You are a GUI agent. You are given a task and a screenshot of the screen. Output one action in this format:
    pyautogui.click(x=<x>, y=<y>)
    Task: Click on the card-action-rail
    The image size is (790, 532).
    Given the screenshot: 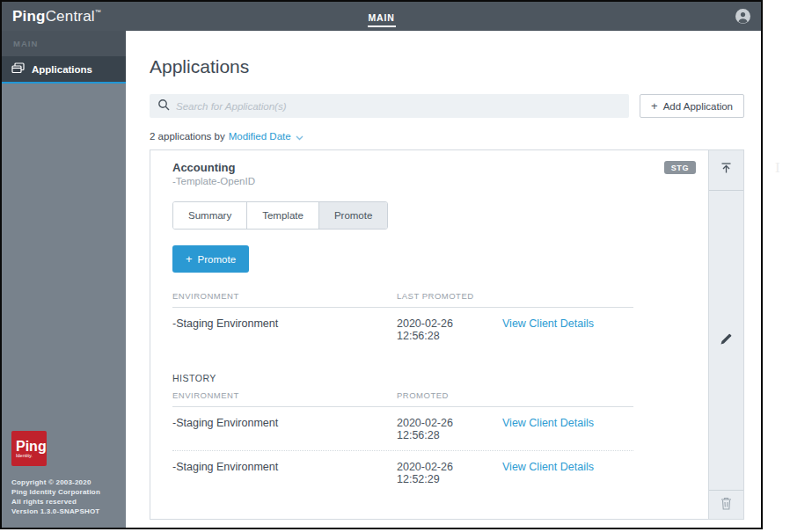 What is the action you would take?
    pyautogui.click(x=726, y=334)
    